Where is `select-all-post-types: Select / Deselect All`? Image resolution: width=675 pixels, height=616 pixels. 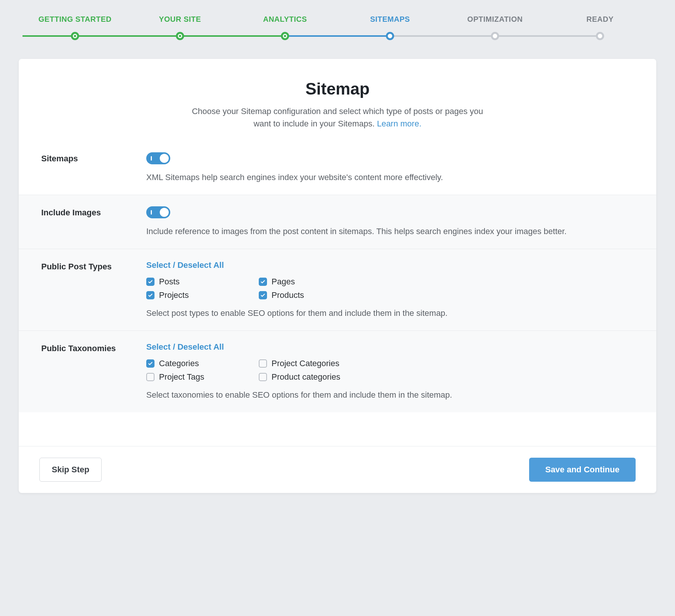
select-all-post-types: Select / Deselect All is located at coordinates (185, 265).